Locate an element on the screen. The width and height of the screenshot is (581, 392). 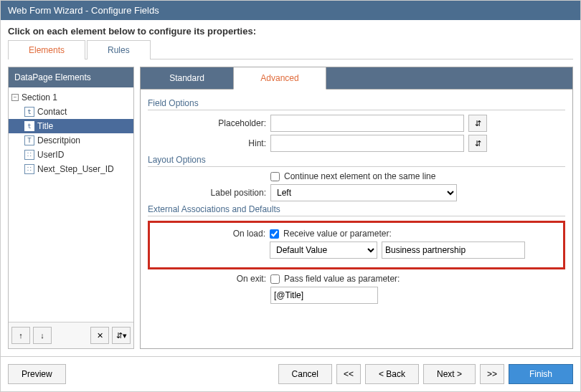
tree-item-label: UserID is located at coordinates (50, 155).